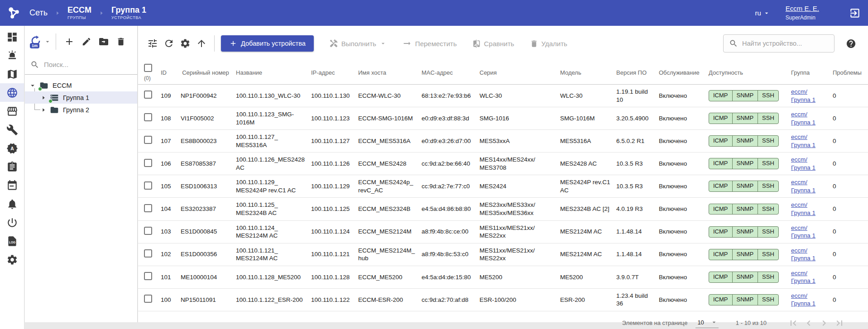 The image size is (868, 329). Describe the element at coordinates (273, 43) in the screenshot. I see `add-devices-label: Добавить устройства` at that location.